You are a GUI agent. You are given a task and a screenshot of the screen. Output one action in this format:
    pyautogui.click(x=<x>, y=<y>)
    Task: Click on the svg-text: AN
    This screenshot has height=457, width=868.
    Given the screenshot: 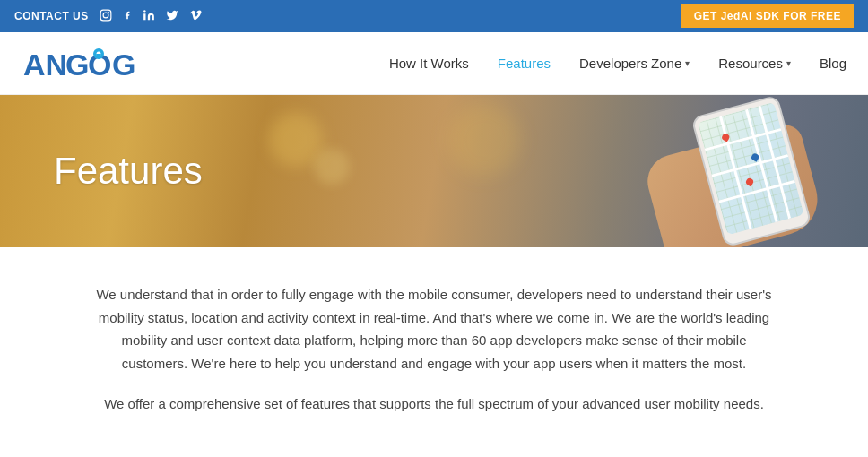 What is the action you would take?
    pyautogui.click(x=45, y=65)
    